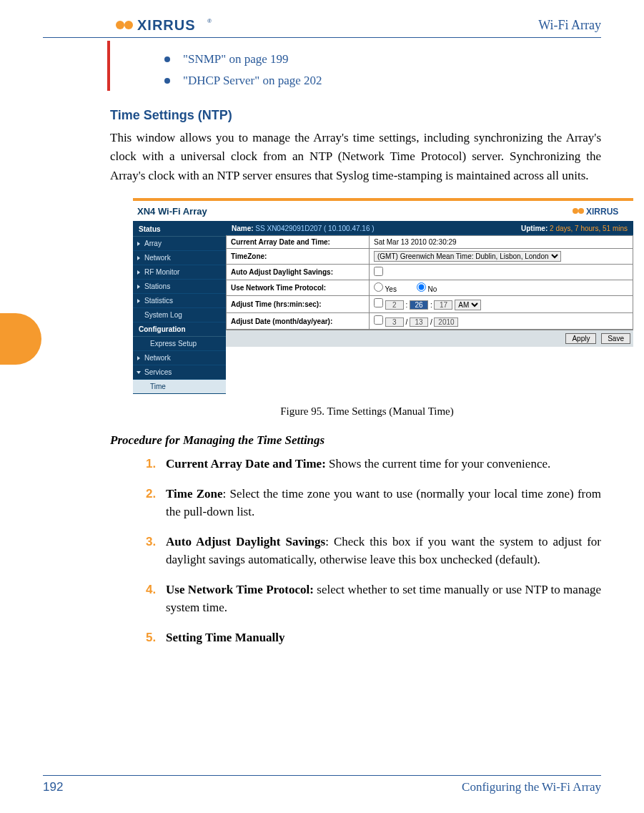 The width and height of the screenshot is (644, 813). Describe the element at coordinates (443, 305) in the screenshot. I see `adj-secs` at that location.